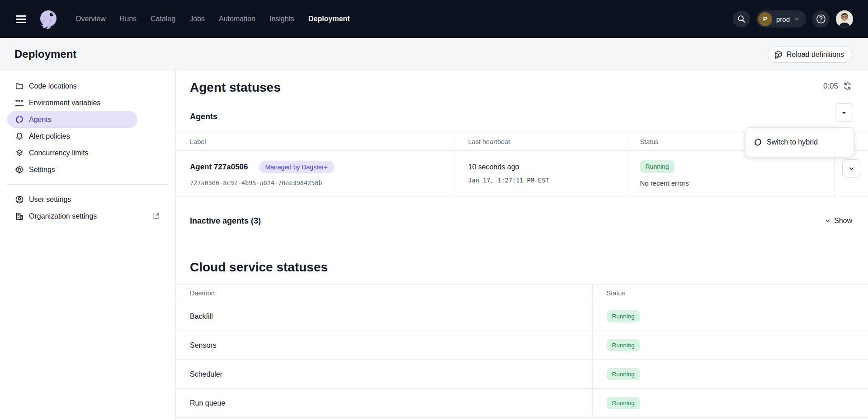 This screenshot has height=420, width=868. Describe the element at coordinates (737, 183) in the screenshot. I see `agent-status-note: No recent errors` at that location.